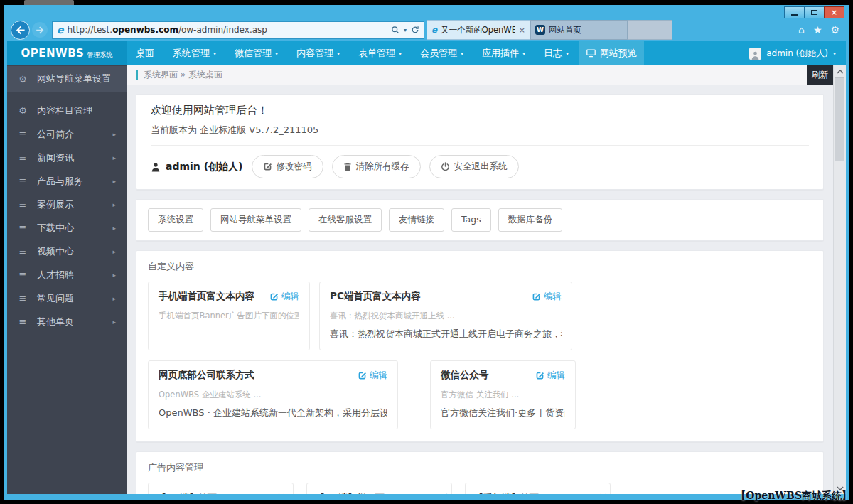 This screenshot has width=853, height=504. What do you see at coordinates (417, 220) in the screenshot?
I see `quicklink-friend-links: 友情链接` at bounding box center [417, 220].